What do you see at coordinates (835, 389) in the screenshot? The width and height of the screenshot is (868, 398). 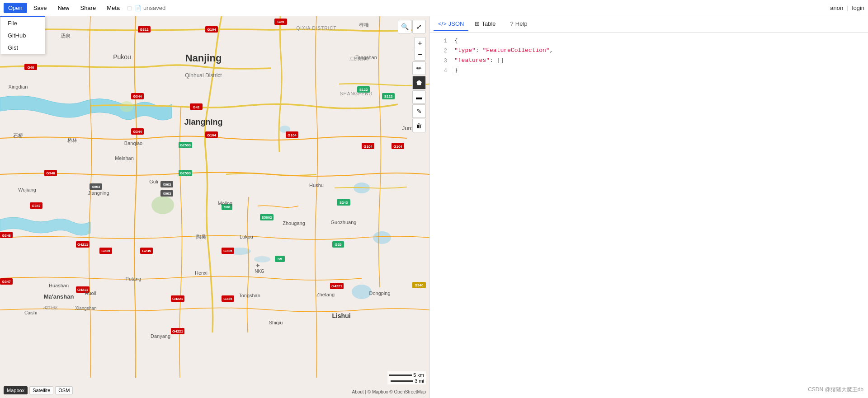 I see `watermark-text: CSDN @猪猪大魔王db` at bounding box center [835, 389].